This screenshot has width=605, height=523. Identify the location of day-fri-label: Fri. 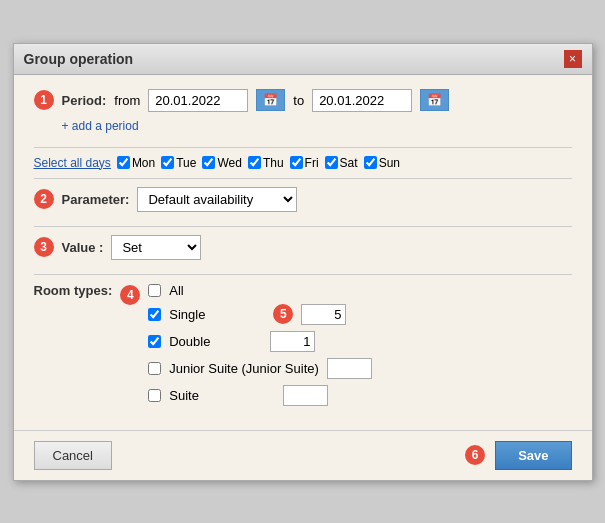
(304, 163).